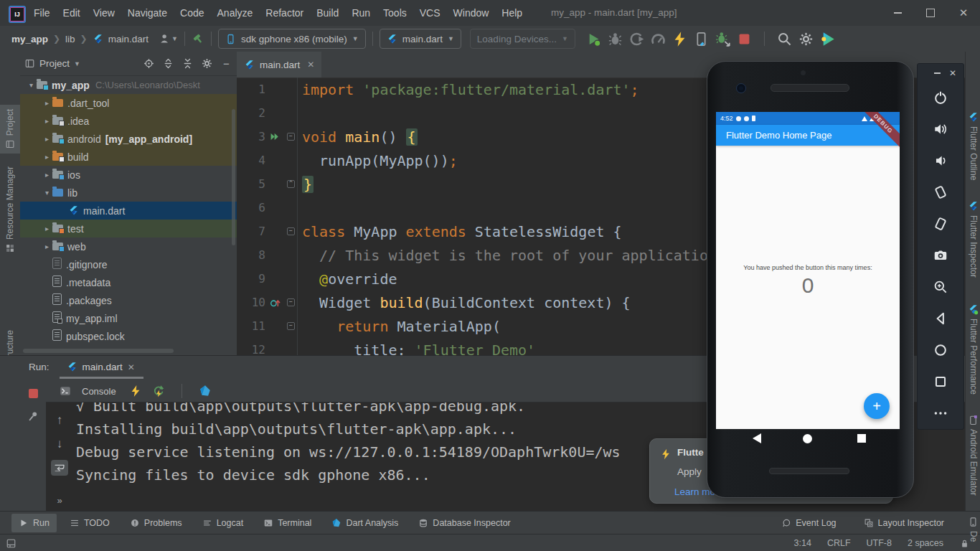 This screenshot has width=980, height=551. What do you see at coordinates (128, 319) in the screenshot?
I see `tree-item-my_app.iml: my_app.iml` at bounding box center [128, 319].